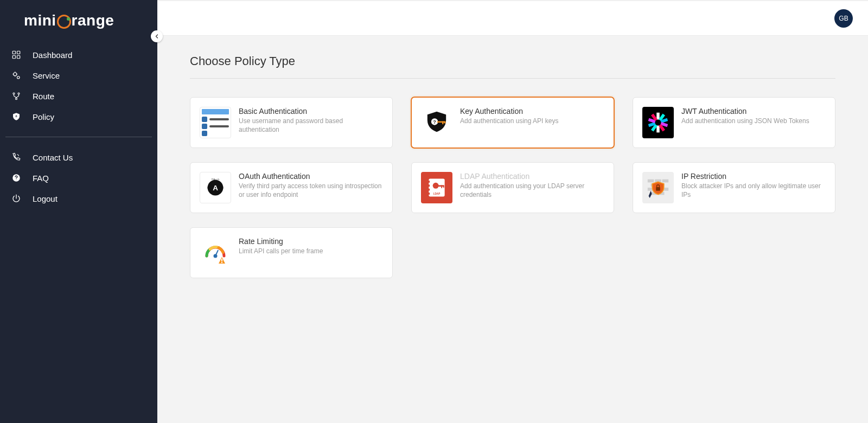 The height and width of the screenshot is (423, 868). What do you see at coordinates (53, 157) in the screenshot?
I see `sidebar-item-label: Contact Us` at bounding box center [53, 157].